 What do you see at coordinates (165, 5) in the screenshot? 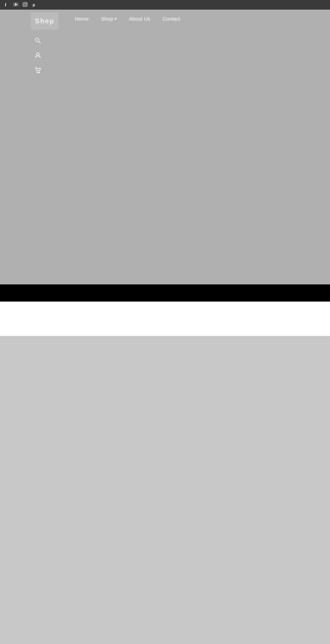
I see `social-bar: f p` at bounding box center [165, 5].